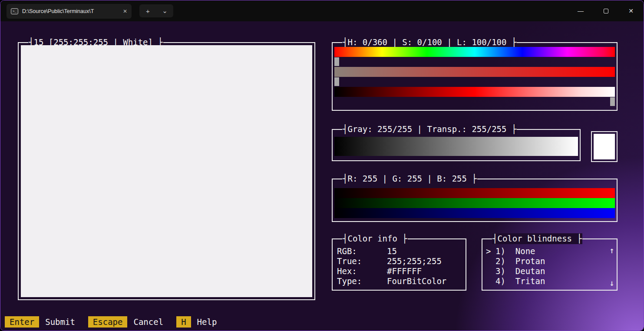 The width and height of the screenshot is (644, 331). What do you see at coordinates (60, 322) in the screenshot?
I see `submit-action-label: Submit` at bounding box center [60, 322].